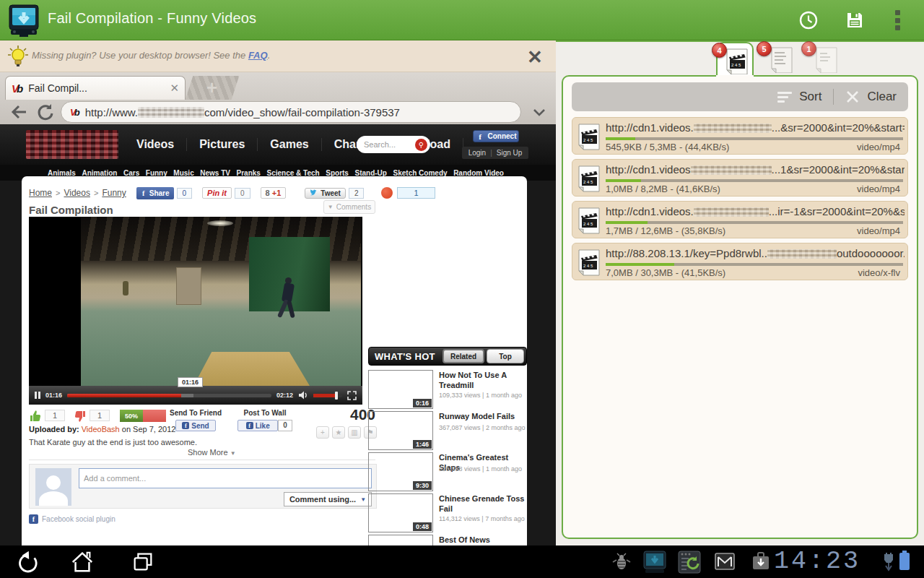 The height and width of the screenshot is (578, 924). I want to click on likes-count: 1, so click(55, 415).